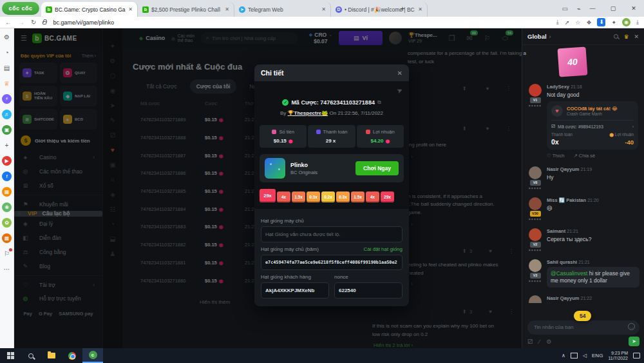 The width and height of the screenshot is (644, 363). Describe the element at coordinates (6, 84) in the screenshot. I see `browser-sidebar-icon: ♕` at that location.